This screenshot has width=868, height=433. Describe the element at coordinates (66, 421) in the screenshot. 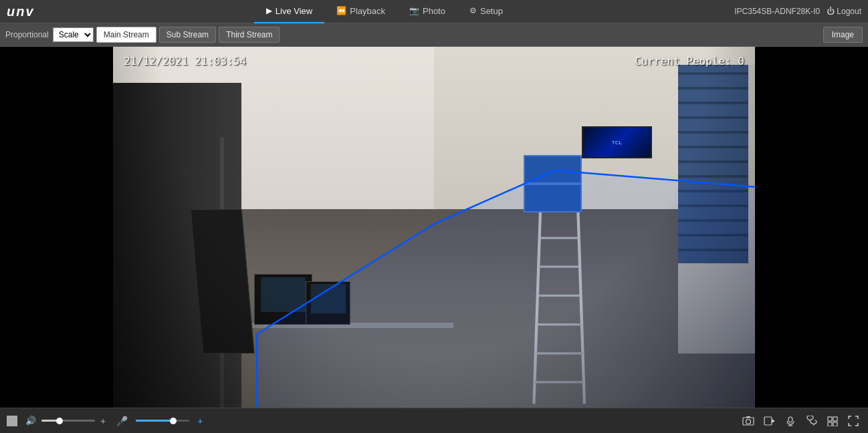

I see `volume-area: 🔊 +` at that location.